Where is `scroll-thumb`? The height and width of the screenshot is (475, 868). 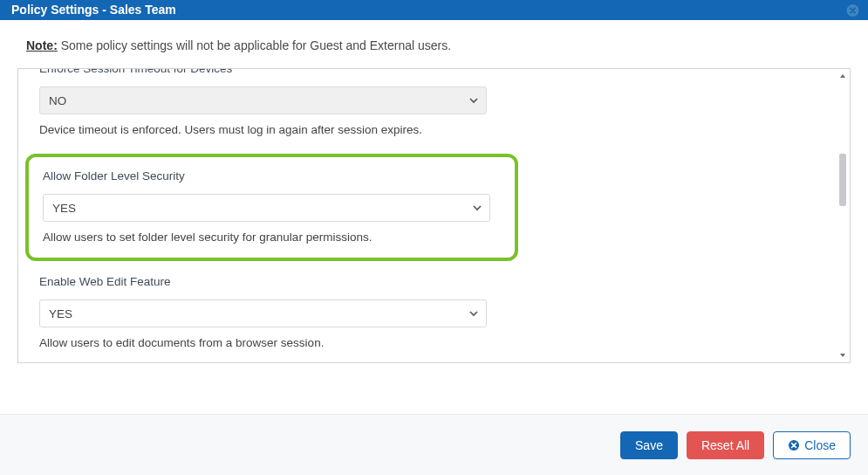
scroll-thumb is located at coordinates (843, 180).